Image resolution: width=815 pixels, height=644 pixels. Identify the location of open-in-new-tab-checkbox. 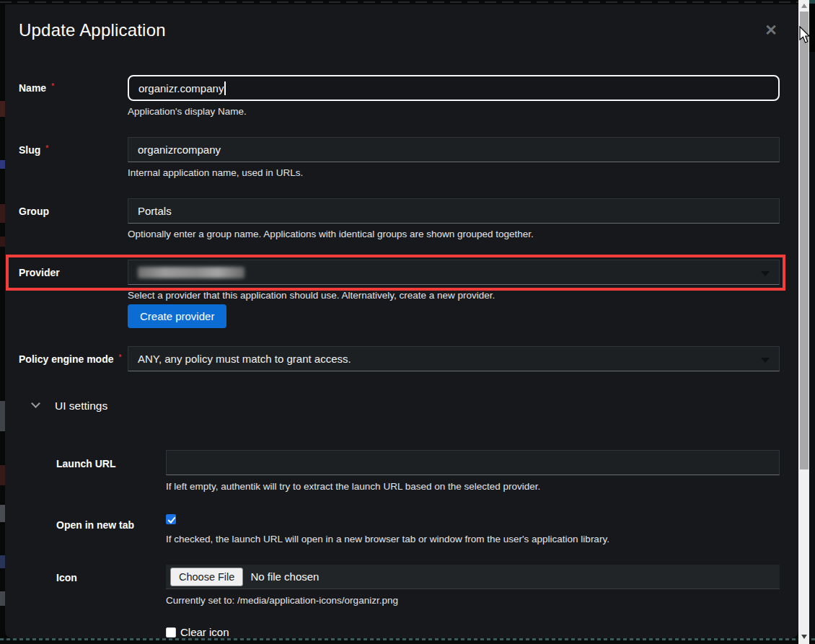
(171, 519).